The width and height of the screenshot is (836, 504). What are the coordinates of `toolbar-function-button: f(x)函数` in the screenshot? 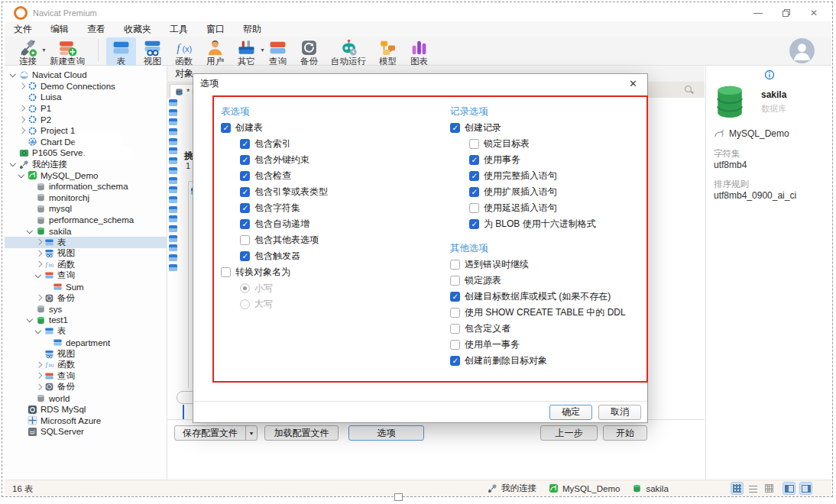 It's located at (183, 52).